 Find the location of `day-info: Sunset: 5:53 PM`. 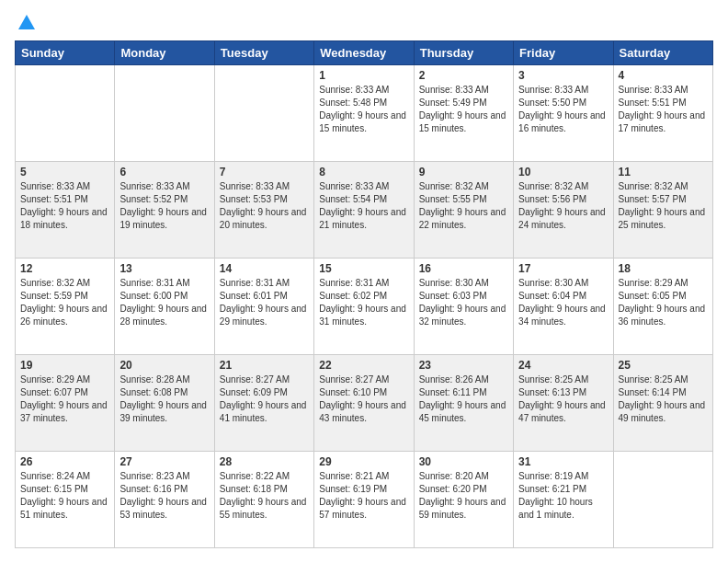

day-info: Sunset: 5:53 PM is located at coordinates (265, 200).